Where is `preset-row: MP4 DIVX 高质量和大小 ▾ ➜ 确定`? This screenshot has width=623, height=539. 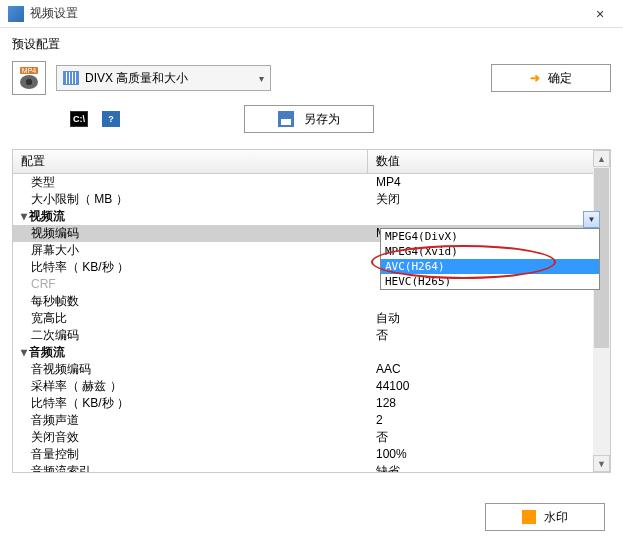
preset-row: MP4 DIVX 高质量和大小 ▾ ➜ 确定 is located at coordinates (312, 78).